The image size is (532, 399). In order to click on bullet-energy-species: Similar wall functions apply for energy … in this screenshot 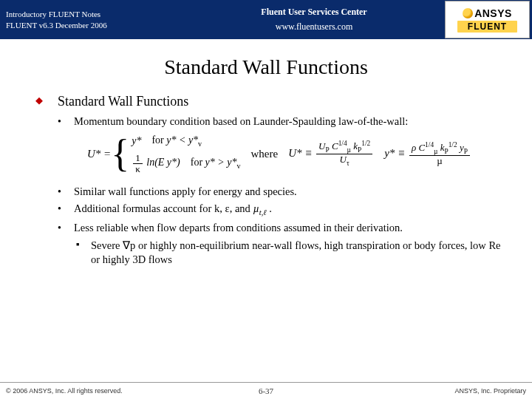, I will do `click(284, 192)`.